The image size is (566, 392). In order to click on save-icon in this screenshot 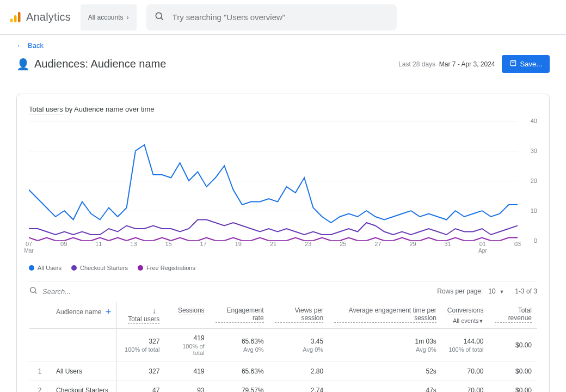, I will do `click(513, 64)`.